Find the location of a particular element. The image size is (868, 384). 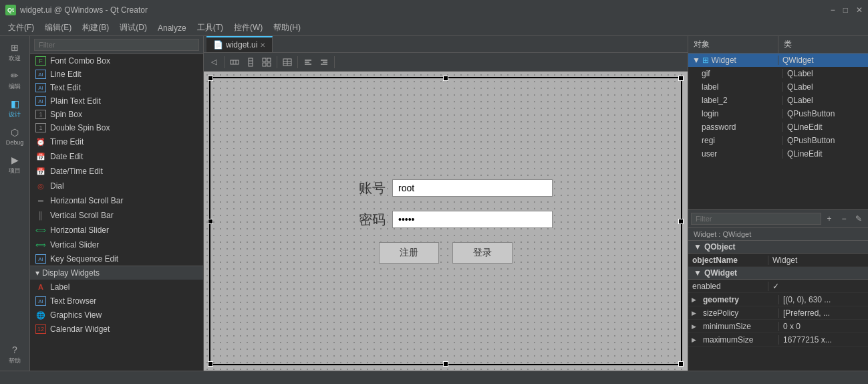

widget-item-graphicsview: 🌐 Graphics View is located at coordinates (116, 315).